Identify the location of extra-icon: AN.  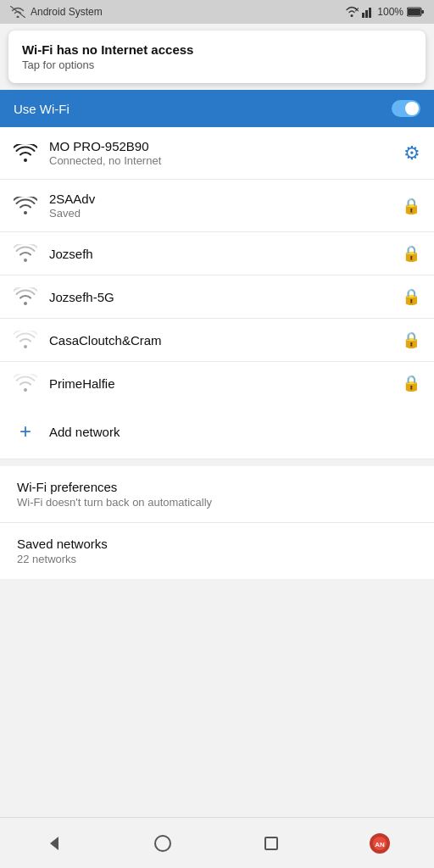
(380, 843).